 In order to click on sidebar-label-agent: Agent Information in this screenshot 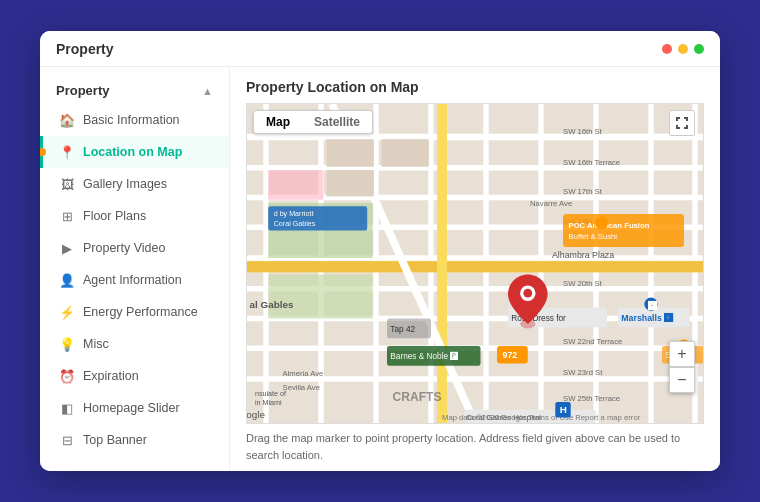, I will do `click(132, 280)`.